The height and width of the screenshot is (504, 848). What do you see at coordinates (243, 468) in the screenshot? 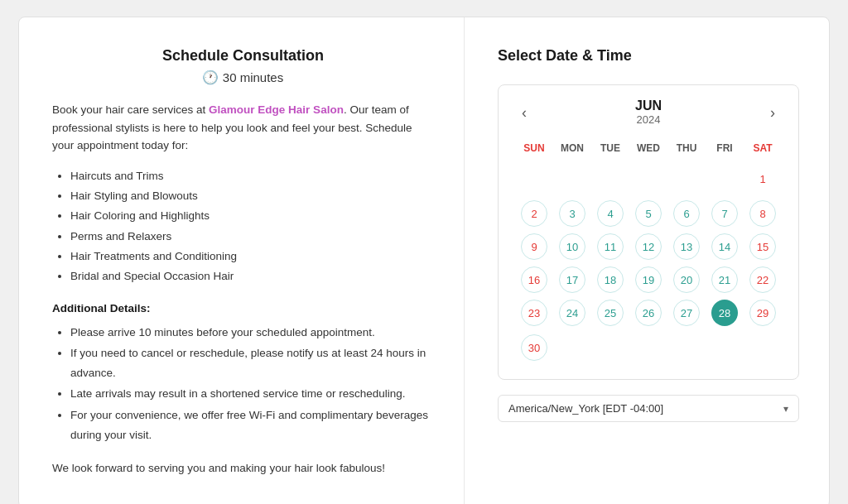
I see `closing-text: We look forward to serving you and makin…` at bounding box center [243, 468].